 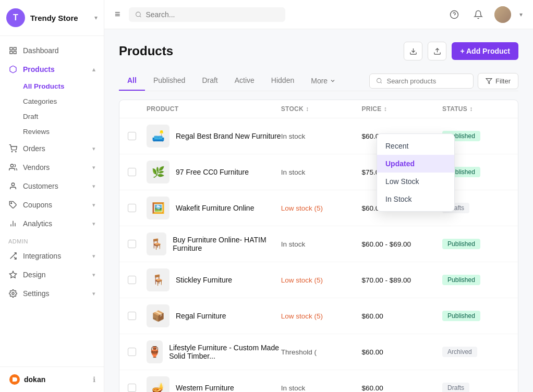 What do you see at coordinates (132, 81) in the screenshot?
I see `tab-all: All` at bounding box center [132, 81].